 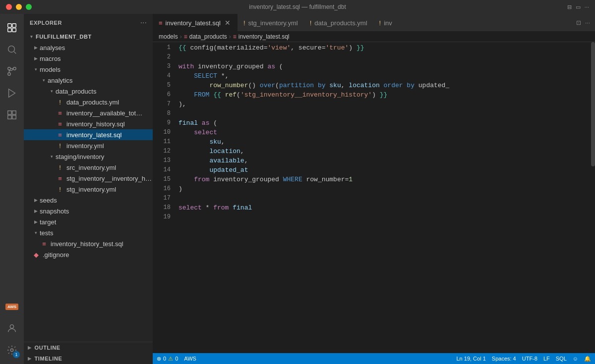 I want to click on outline-label: OUTLINE, so click(x=48, y=348).